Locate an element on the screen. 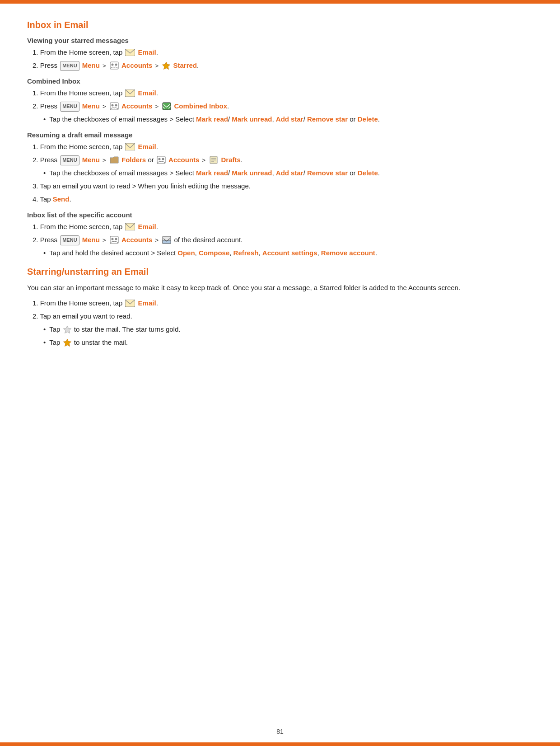 The image size is (560, 746). email-icon is located at coordinates (130, 52).